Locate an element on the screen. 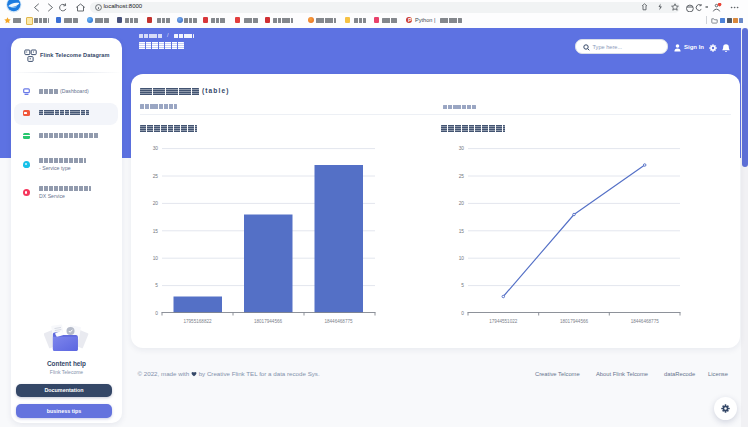 The image size is (748, 427). svg-text: 17944551022 is located at coordinates (504, 322).